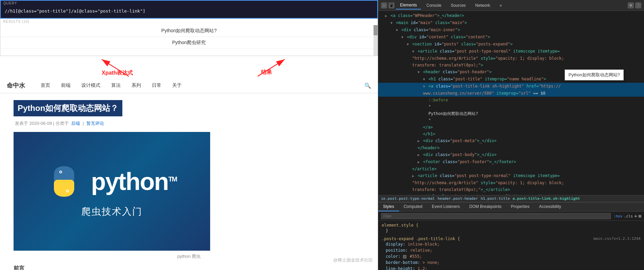  What do you see at coordinates (413, 207) in the screenshot?
I see `tab-computed: Computed` at bounding box center [413, 207].